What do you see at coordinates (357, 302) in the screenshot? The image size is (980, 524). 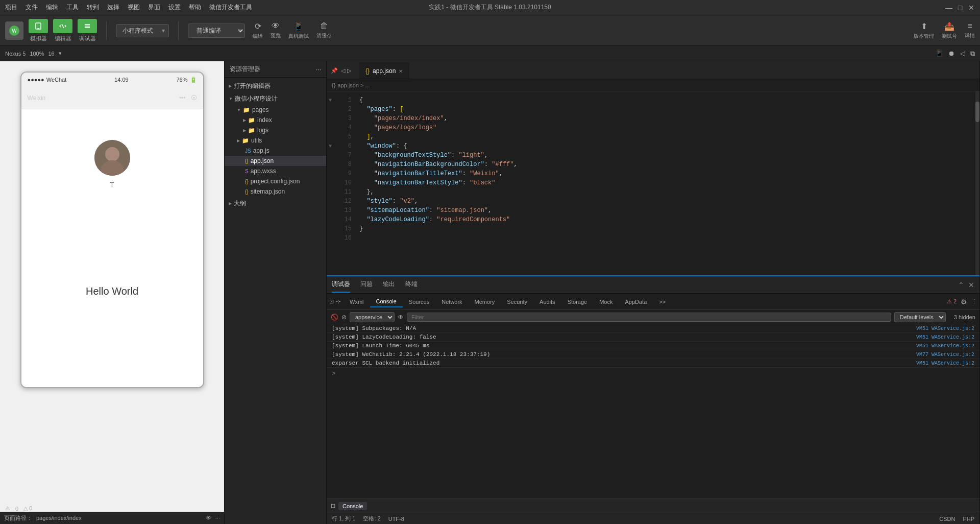 I see `tab-wxml: Wxml` at bounding box center [357, 302].